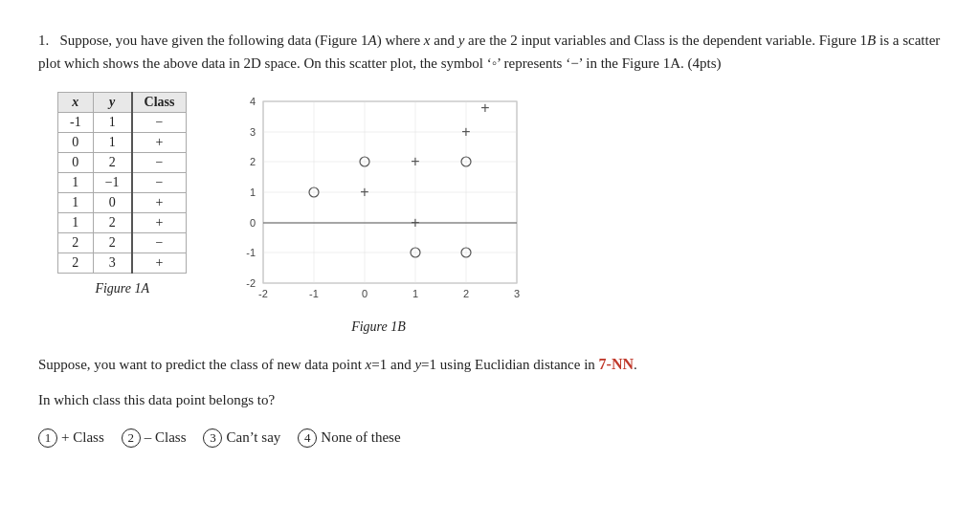 Image resolution: width=980 pixels, height=527 pixels. What do you see at coordinates (122, 163) in the screenshot?
I see `table-row: 02−` at bounding box center [122, 163].